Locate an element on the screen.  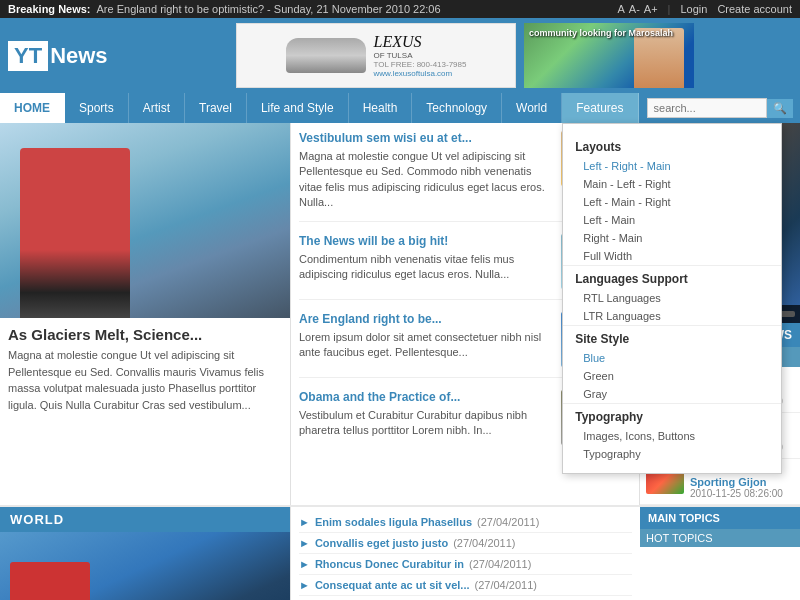
layout-full-width: Full Width is located at coordinates (672, 256).